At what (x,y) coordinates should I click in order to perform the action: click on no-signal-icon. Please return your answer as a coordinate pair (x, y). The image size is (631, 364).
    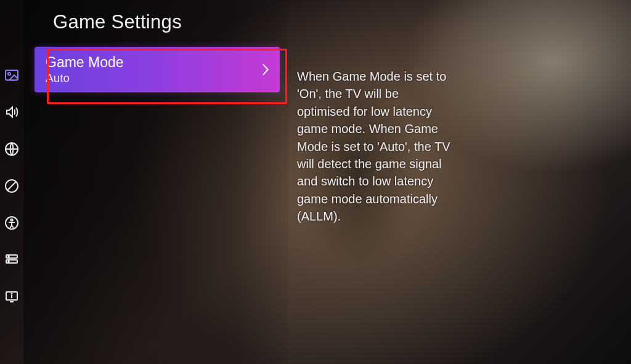
    Looking at the image, I should click on (12, 186).